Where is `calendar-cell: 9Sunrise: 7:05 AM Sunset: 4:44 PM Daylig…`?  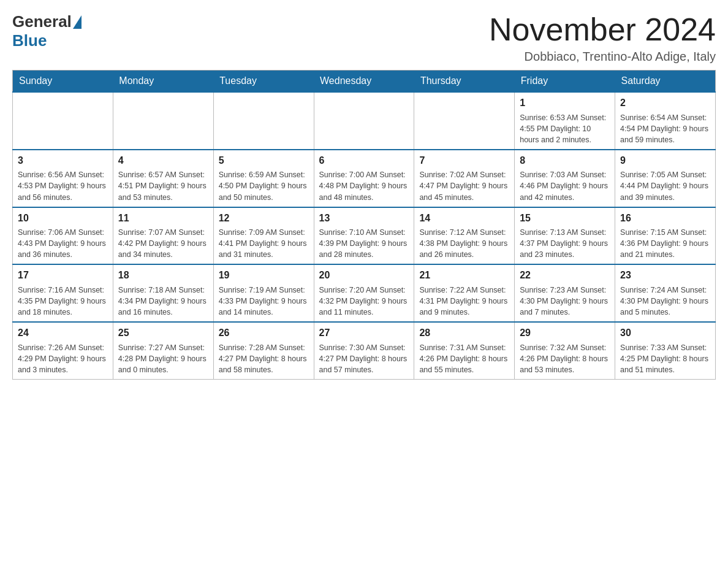
calendar-cell: 9Sunrise: 7:05 AM Sunset: 4:44 PM Daylig… is located at coordinates (665, 178).